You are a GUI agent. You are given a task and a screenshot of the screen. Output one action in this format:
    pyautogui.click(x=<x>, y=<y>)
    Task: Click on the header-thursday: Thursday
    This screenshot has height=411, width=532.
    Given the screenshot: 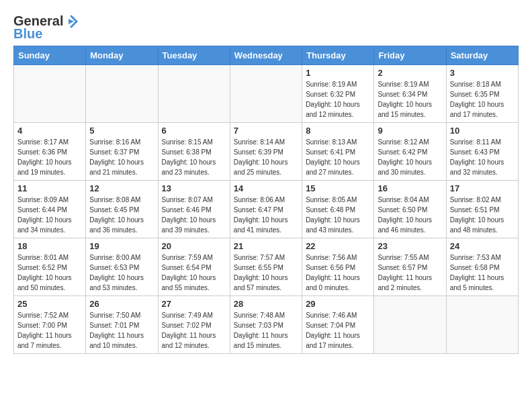 What is the action you would take?
    pyautogui.click(x=339, y=56)
    